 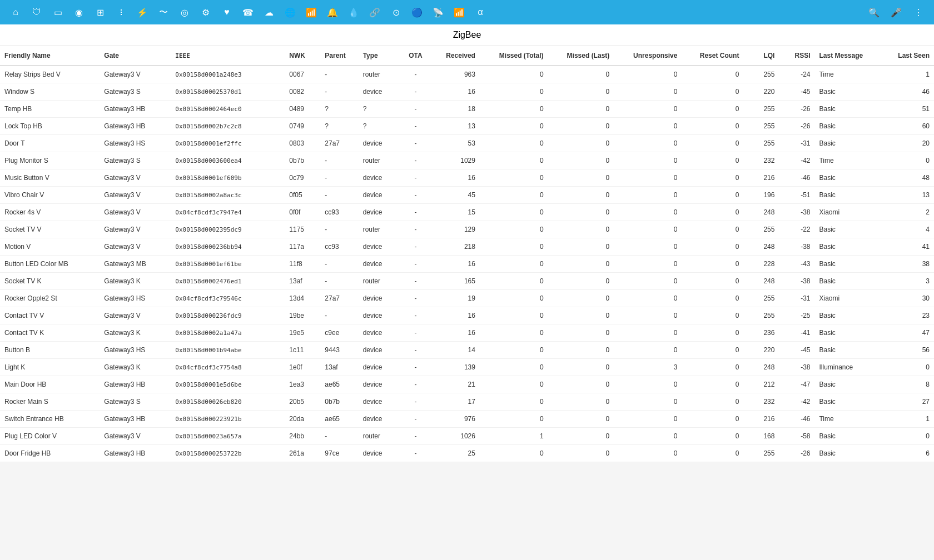 What do you see at coordinates (918, 12) in the screenshot?
I see `more-menu-icon: ⋮` at bounding box center [918, 12].